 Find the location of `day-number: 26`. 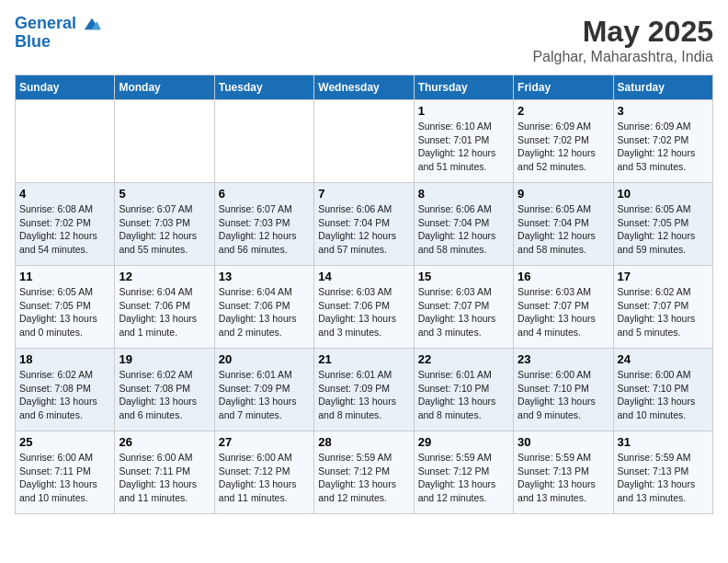

day-number: 26 is located at coordinates (164, 442).